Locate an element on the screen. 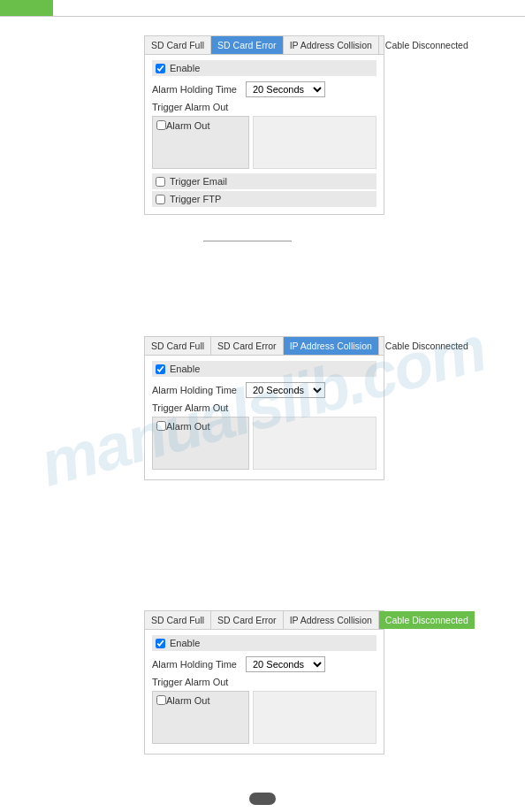 This screenshot has height=812, width=525. alarm-out-area-1: Alarm Out is located at coordinates (264, 142).